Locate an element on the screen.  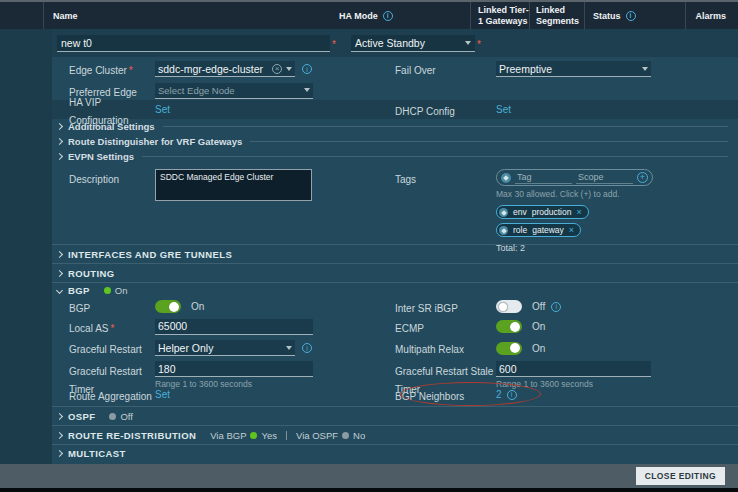
ha-mode-select: Active Standby is located at coordinates (413, 44).